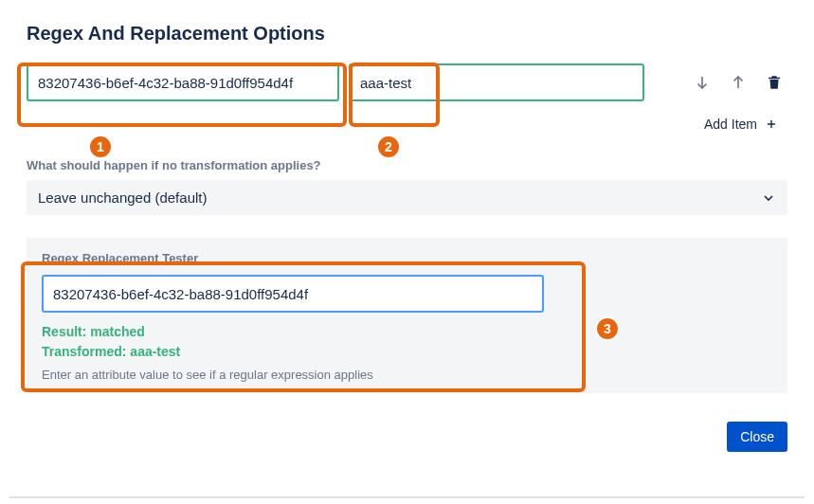 This screenshot has height=504, width=814. I want to click on arrow-down-icon, so click(702, 82).